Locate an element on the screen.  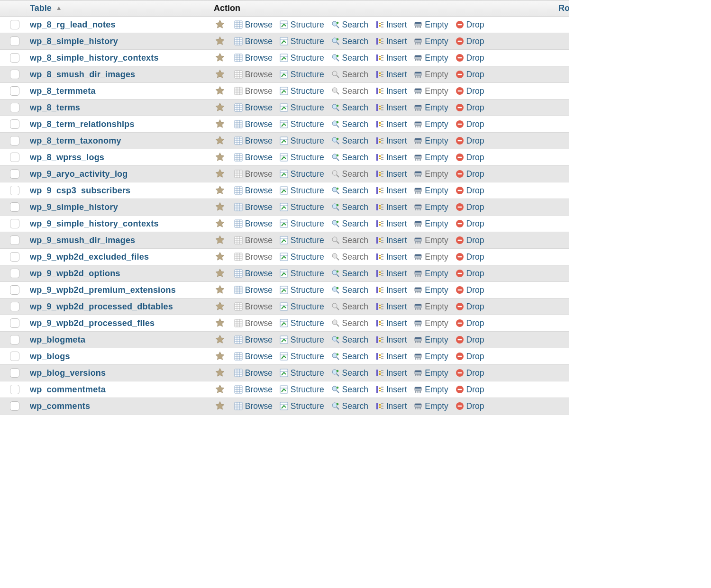
table-name-link: wp_8_rg_lead_notes is located at coordinates (73, 25).